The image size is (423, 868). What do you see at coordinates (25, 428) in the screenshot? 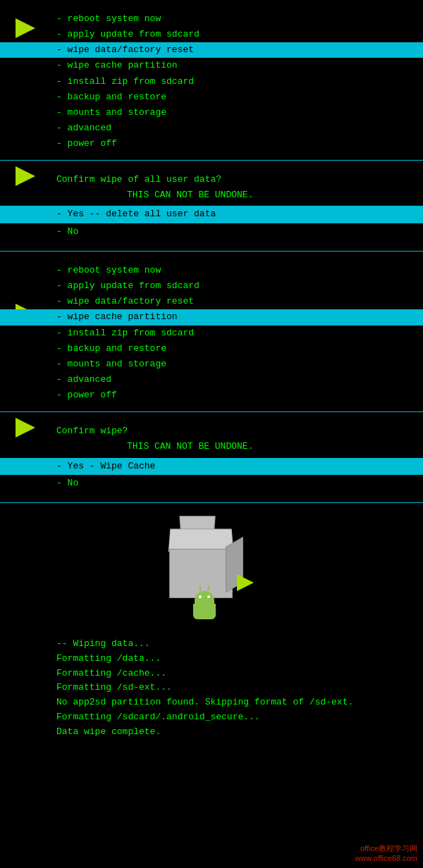
I see `arrow4-icon` at bounding box center [25, 428].